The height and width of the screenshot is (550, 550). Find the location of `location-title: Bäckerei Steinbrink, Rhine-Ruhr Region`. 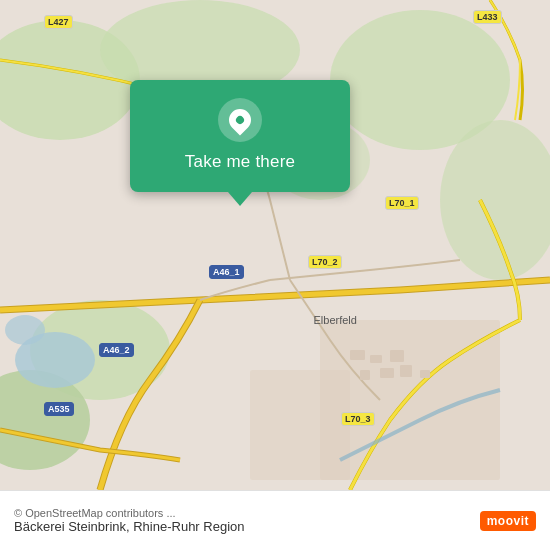

location-title: Bäckerei Steinbrink, Rhine-Ruhr Region is located at coordinates (242, 526).